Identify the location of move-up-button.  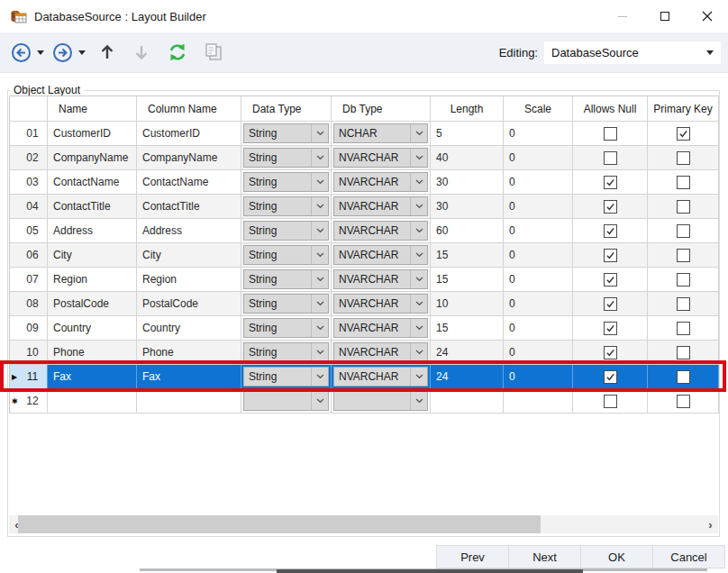
(107, 52).